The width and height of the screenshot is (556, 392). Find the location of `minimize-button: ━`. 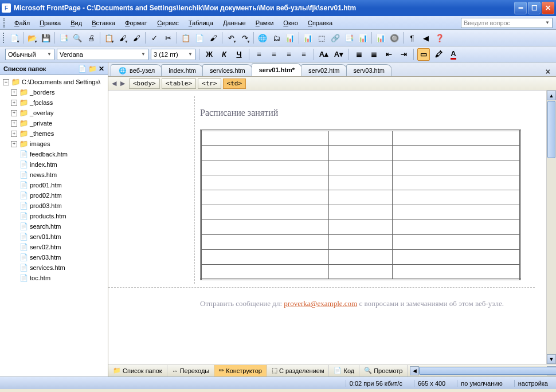

minimize-button: ━ is located at coordinates (520, 8).